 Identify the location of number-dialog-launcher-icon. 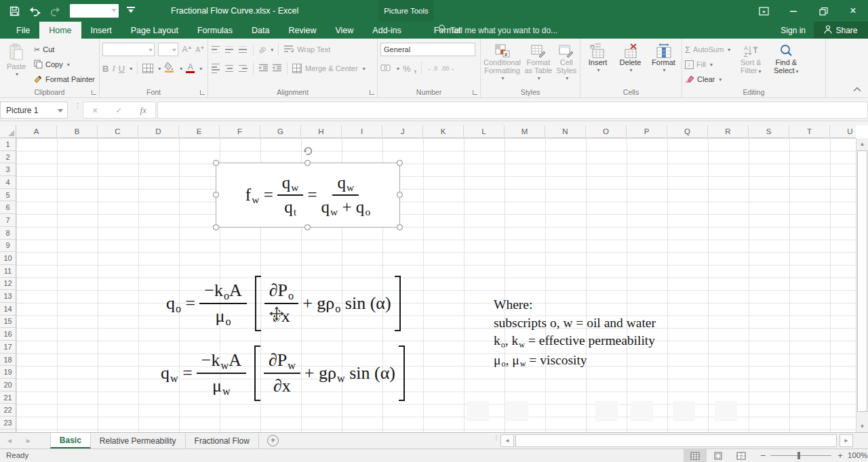
(475, 92).